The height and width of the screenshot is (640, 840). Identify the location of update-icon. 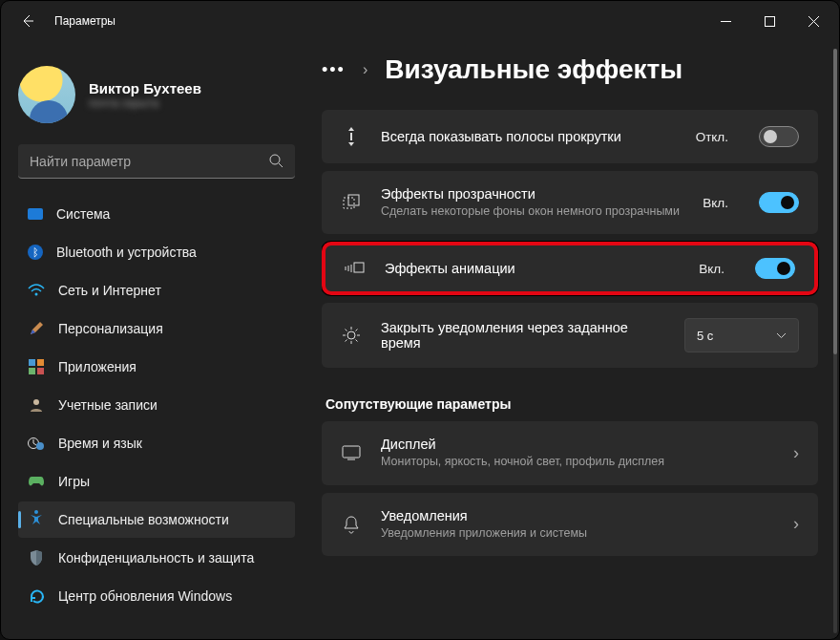
(36, 596).